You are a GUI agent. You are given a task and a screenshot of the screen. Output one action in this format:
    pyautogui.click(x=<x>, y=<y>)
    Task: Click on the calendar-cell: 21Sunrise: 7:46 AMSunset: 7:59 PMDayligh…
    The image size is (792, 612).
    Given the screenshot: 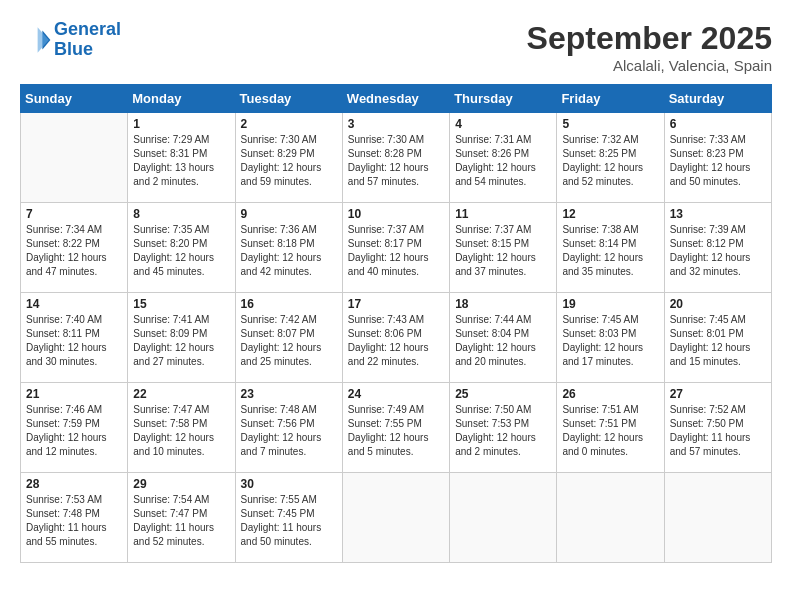 What is the action you would take?
    pyautogui.click(x=74, y=428)
    